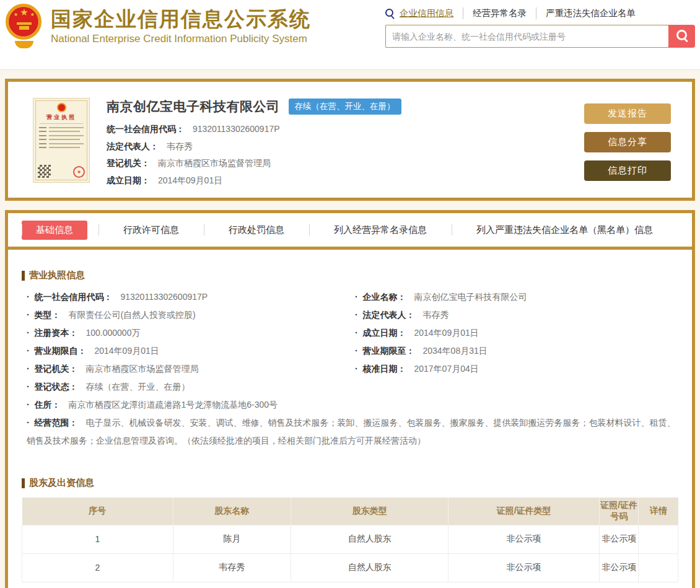 The image size is (700, 588). Describe the element at coordinates (186, 369) in the screenshot. I see `info-field: 登记机关： 南京市栖霞区市场监督管理局` at that location.